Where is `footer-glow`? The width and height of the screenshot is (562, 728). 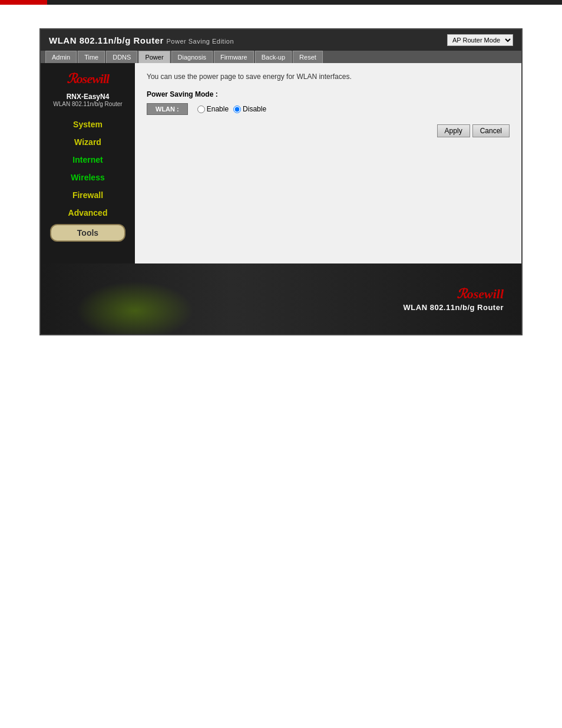
footer-glow is located at coordinates (135, 308).